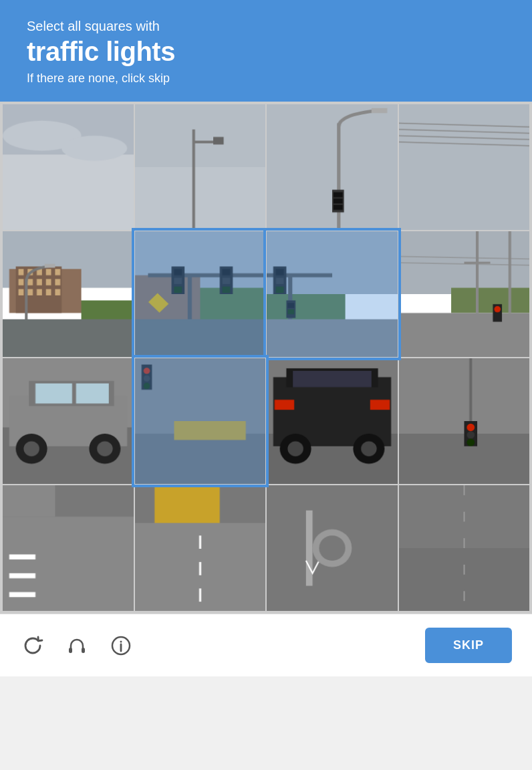 This screenshot has width=532, height=770. I want to click on refresh-button, so click(33, 646).